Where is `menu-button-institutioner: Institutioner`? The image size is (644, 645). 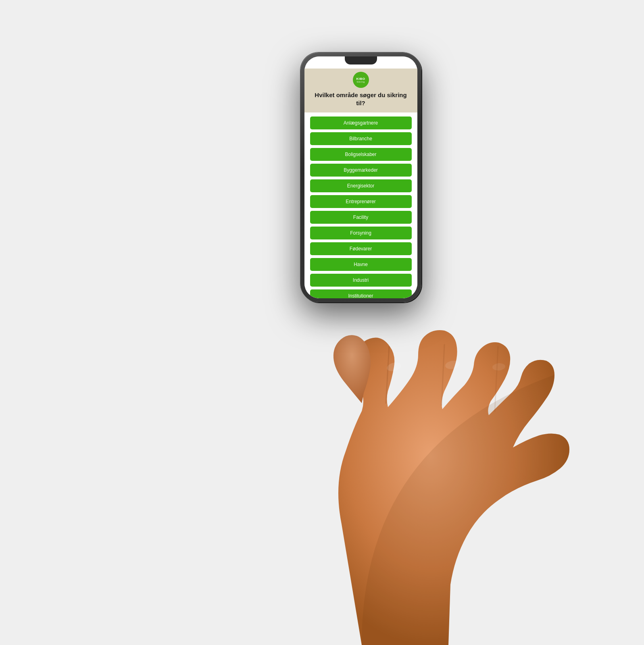 menu-button-institutioner: Institutioner is located at coordinates (361, 294).